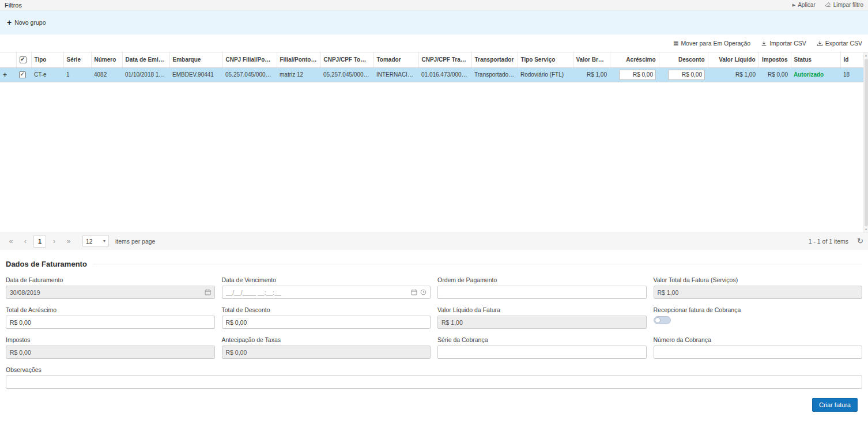 This screenshot has height=425, width=868. I want to click on create-invoice-button: Criar fatura, so click(835, 405).